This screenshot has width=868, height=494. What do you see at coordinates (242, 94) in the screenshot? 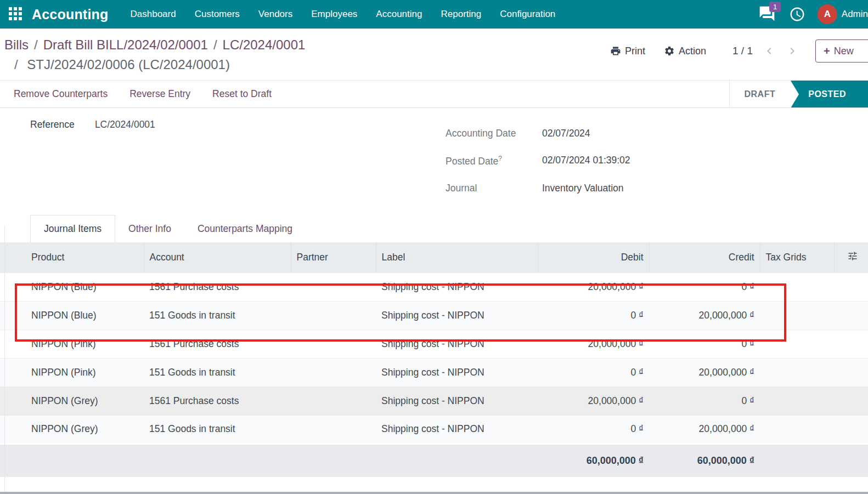
I see `reset-to-draft-button: Reset to Draft` at bounding box center [242, 94].